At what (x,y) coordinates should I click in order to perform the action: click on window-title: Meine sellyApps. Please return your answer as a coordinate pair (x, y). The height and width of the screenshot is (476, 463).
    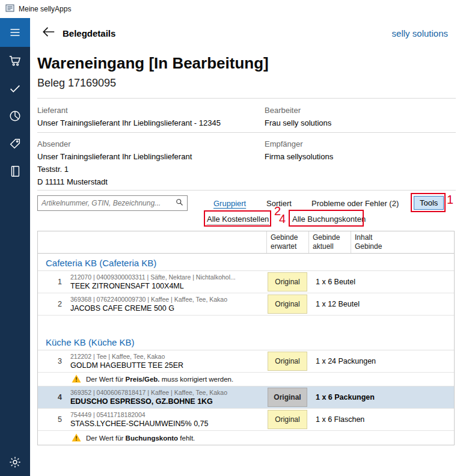
    Looking at the image, I should click on (44, 9).